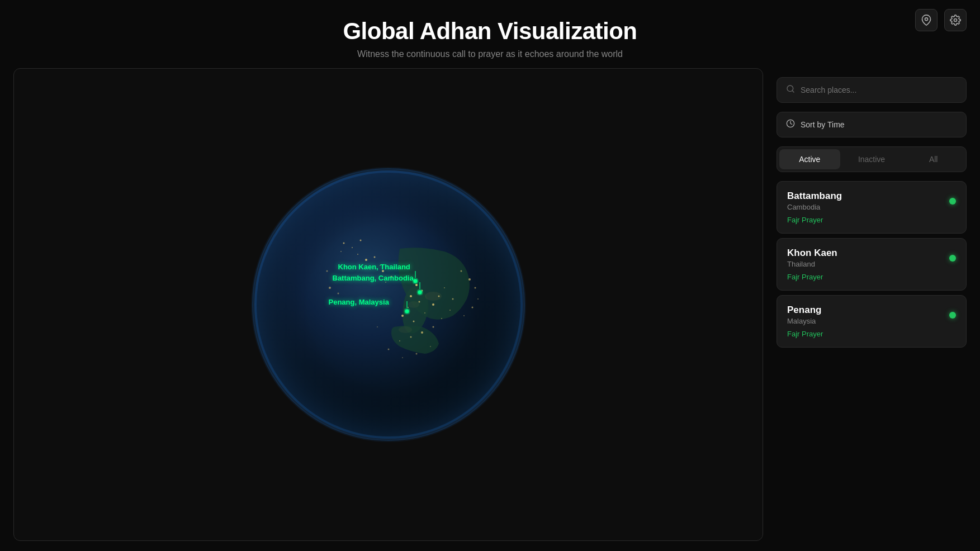 The image size is (980, 551). Describe the element at coordinates (872, 277) in the screenshot. I see `khonkaen-prayer: Fajr Prayer` at that location.